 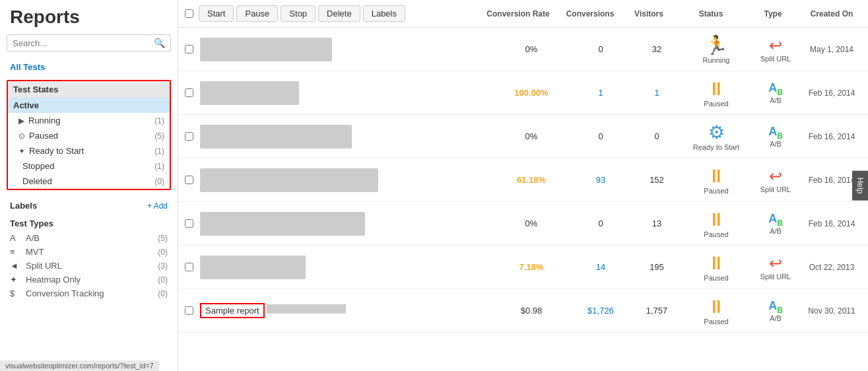 I want to click on conversion-type-icon: $, so click(x=15, y=293).